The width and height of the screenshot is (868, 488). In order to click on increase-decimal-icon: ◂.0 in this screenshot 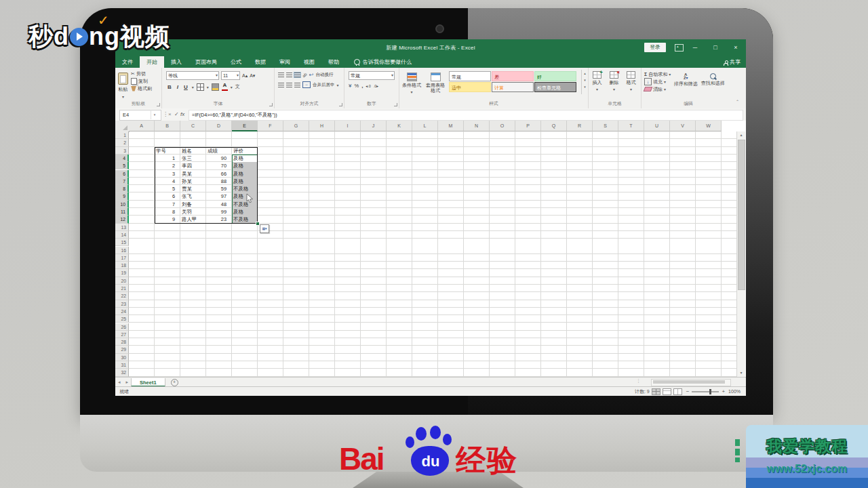, I will do `click(368, 86)`.